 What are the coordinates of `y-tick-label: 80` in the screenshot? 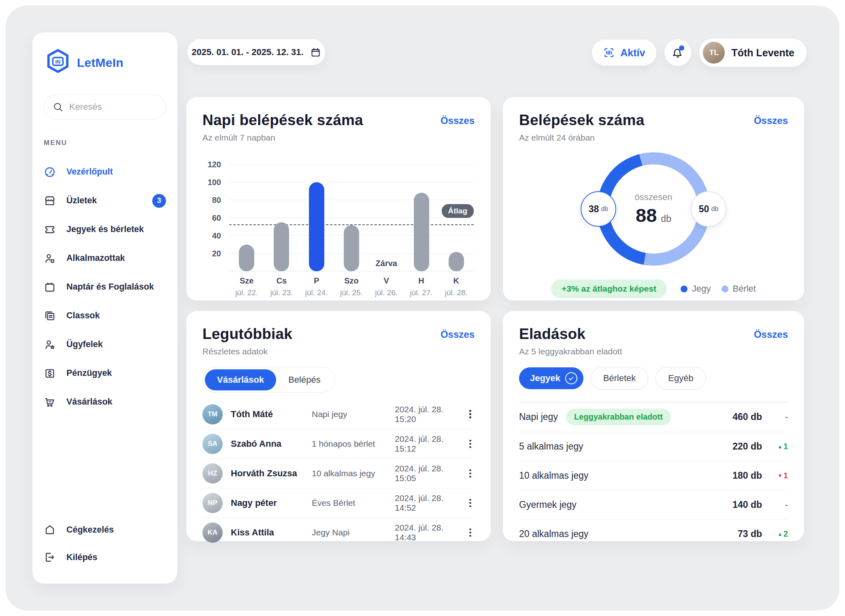 It's located at (217, 200).